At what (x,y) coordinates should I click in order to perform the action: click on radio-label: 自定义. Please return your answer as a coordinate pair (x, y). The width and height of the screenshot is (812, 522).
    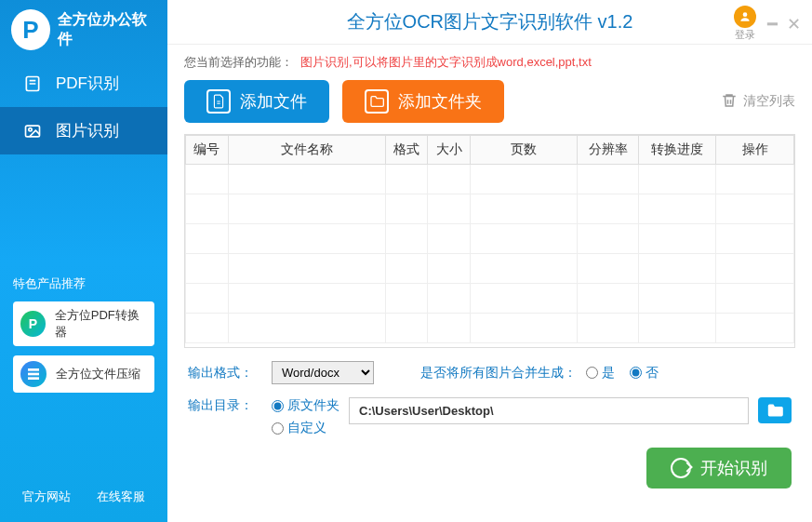
    Looking at the image, I should click on (307, 428).